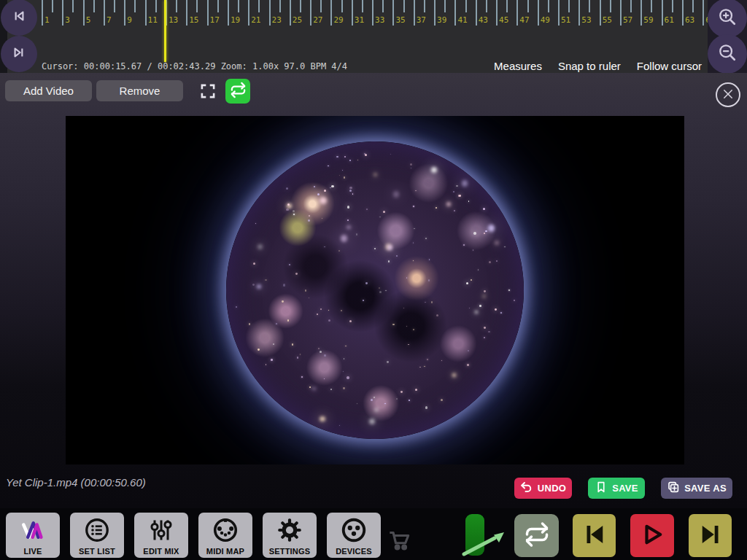 The height and width of the screenshot is (560, 747). I want to click on skip-forward-button, so click(19, 54).